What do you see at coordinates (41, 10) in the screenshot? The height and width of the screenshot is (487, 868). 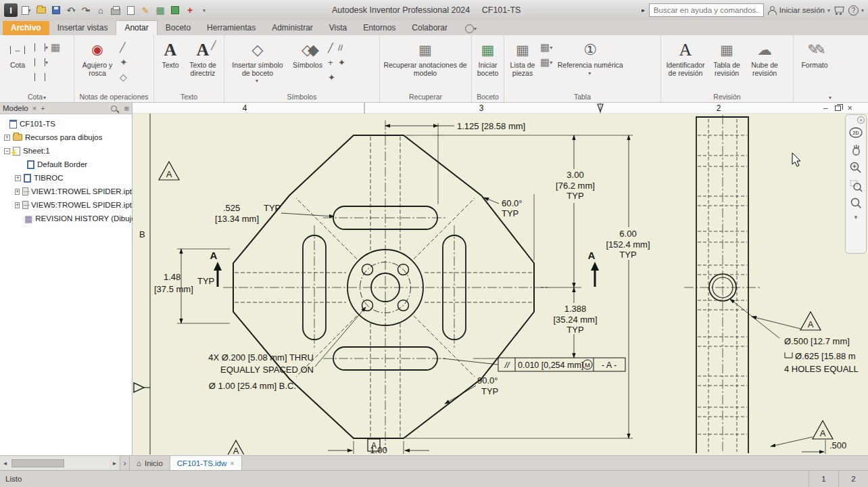 I see `open-button` at bounding box center [41, 10].